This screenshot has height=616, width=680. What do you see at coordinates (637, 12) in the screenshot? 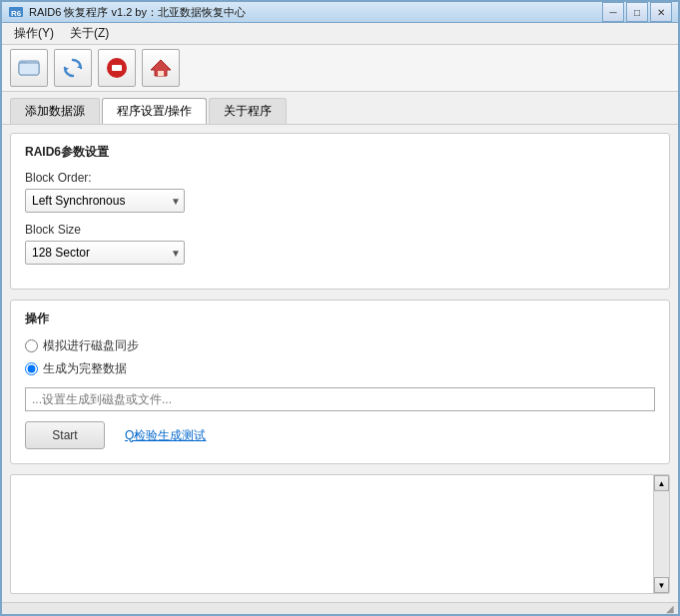
I see `window-controls: ─ □ ✕` at bounding box center [637, 12].